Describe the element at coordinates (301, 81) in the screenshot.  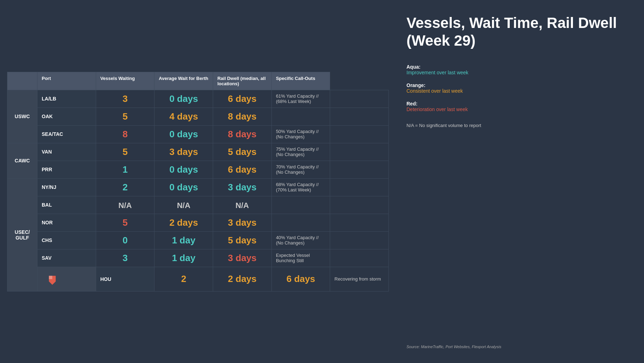
I see `header-callouts: Specific Call-Outs` at that location.